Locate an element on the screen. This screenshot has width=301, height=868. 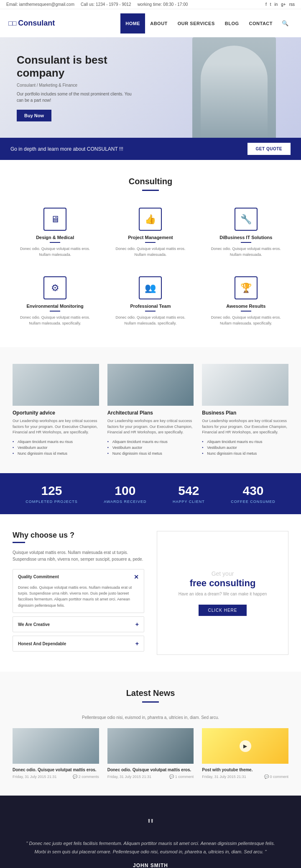
phone-info: Call us: 1234 - 1979 - 9012 is located at coordinates (106, 4).